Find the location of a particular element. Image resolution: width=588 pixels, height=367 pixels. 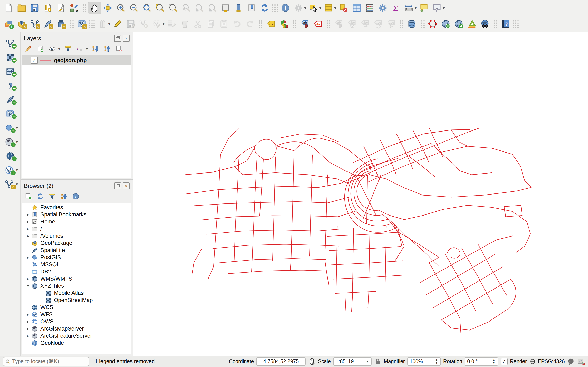

zoom-full-button is located at coordinates (147, 8).